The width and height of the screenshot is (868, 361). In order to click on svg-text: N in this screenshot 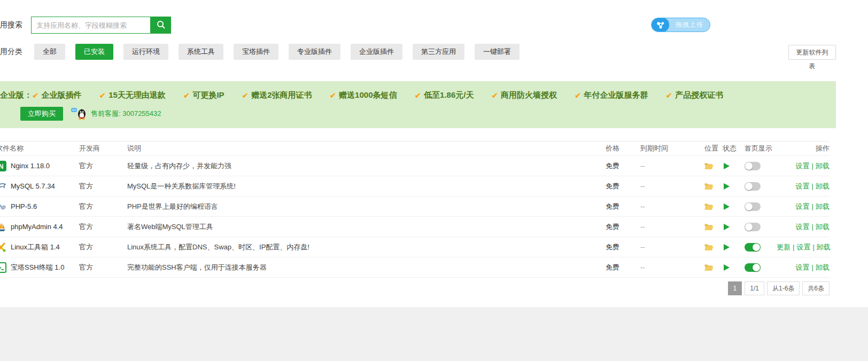, I will do `click(2, 166)`.